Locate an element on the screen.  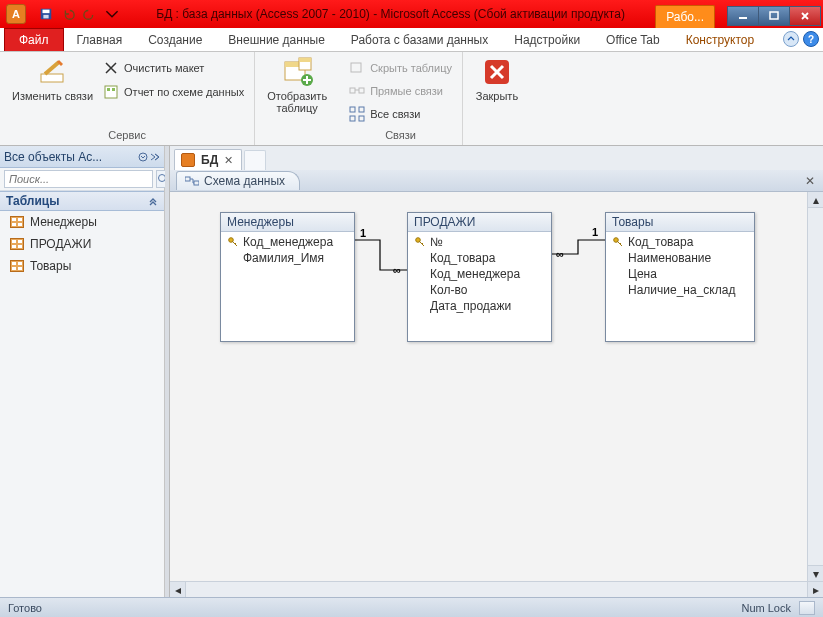
collapse-category-icon is located at coordinates (153, 201).